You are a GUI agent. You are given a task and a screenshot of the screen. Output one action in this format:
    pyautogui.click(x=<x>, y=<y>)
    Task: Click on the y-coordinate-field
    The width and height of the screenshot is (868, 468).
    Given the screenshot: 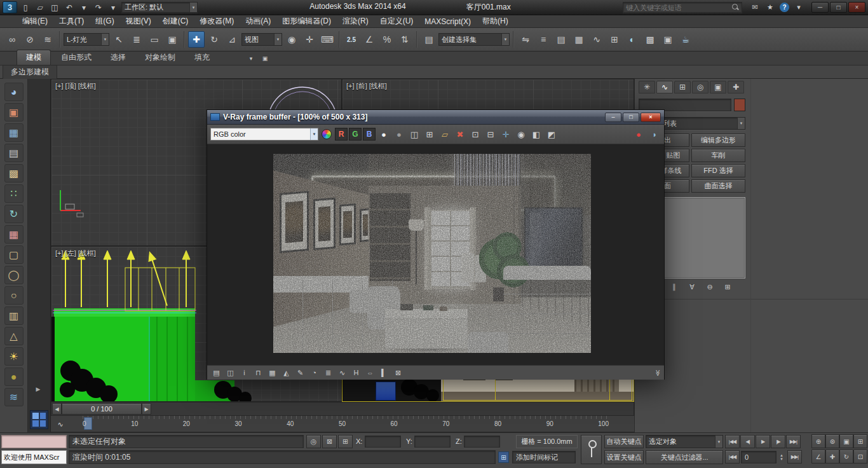 What is the action you would take?
    pyautogui.click(x=432, y=441)
    